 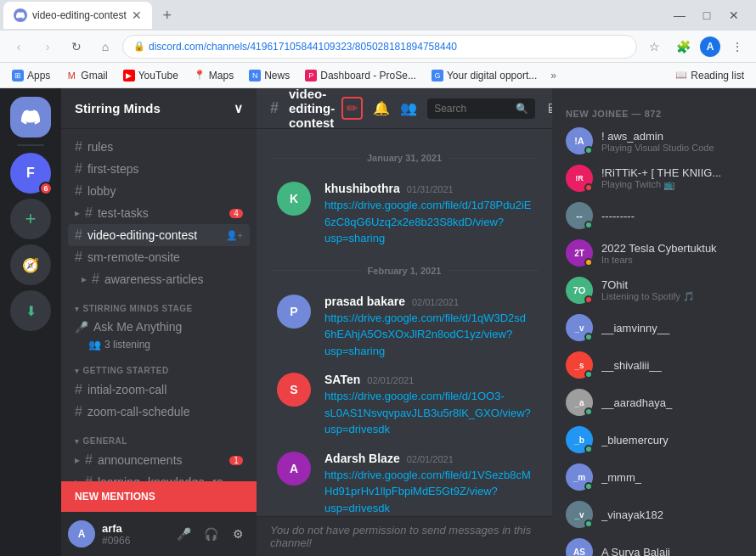 What do you see at coordinates (554, 76) in the screenshot?
I see `more-bookmarks-button: »` at bounding box center [554, 76].